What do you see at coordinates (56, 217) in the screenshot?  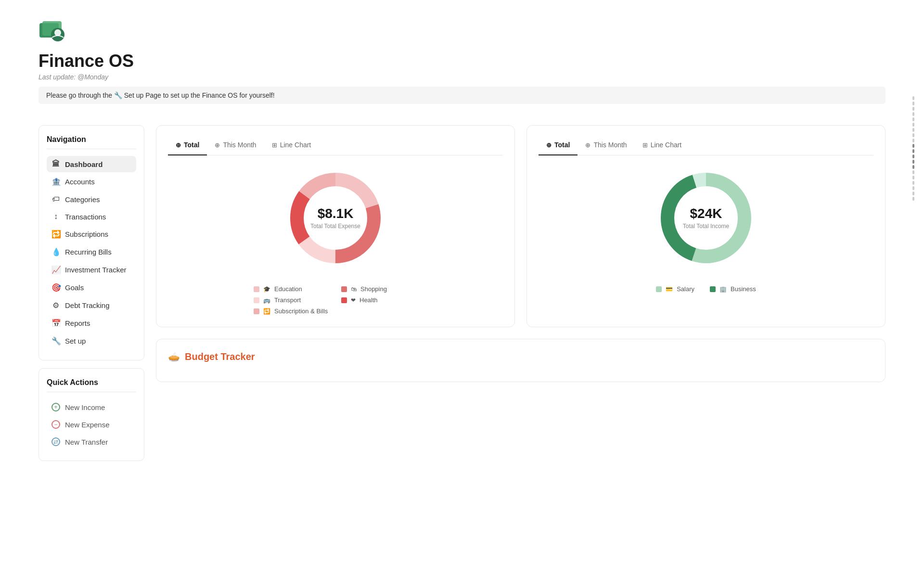 I see `nav-icon-transactions: ↕` at bounding box center [56, 217].